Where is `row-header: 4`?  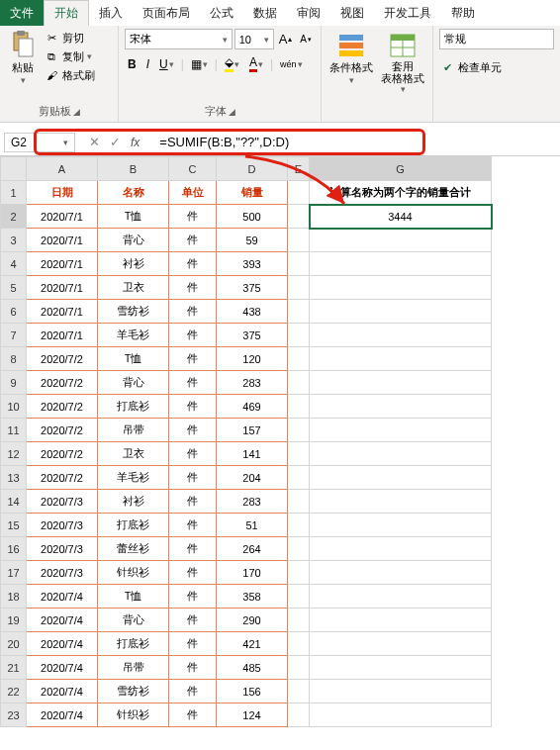
row-header: 4 is located at coordinates (14, 264).